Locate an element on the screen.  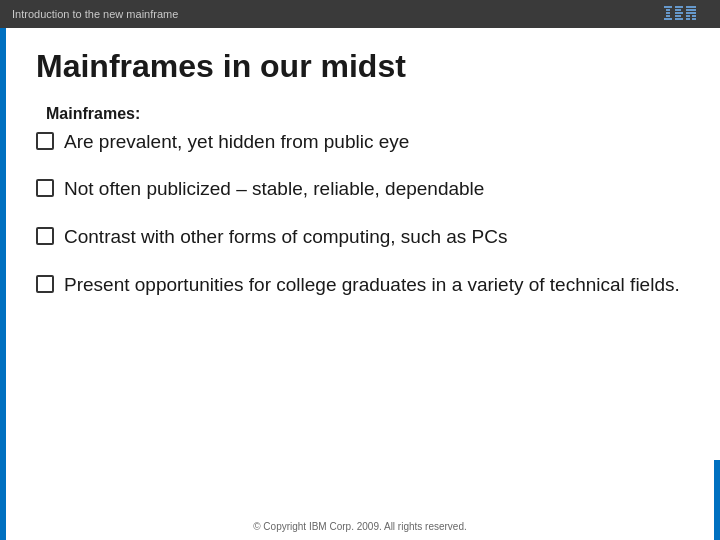
section-heading: Mainframes: is located at coordinates (371, 114).